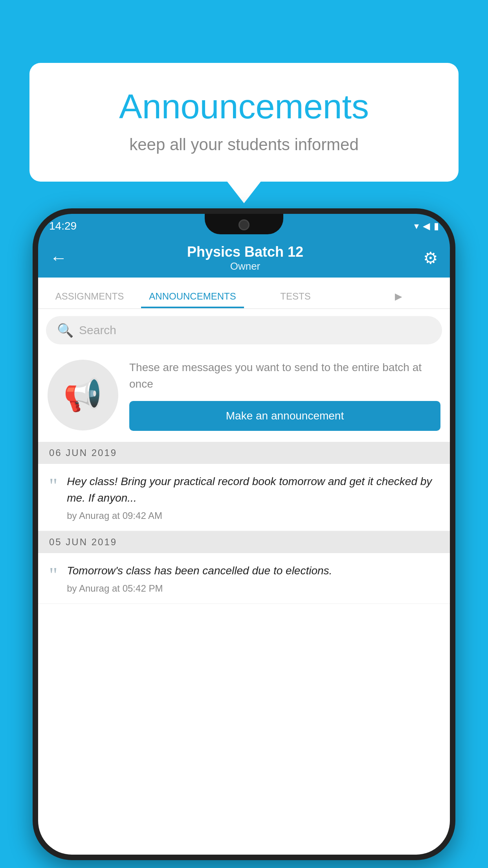 The image size is (488, 868). Describe the element at coordinates (426, 226) in the screenshot. I see `signal-icon: ◀` at that location.